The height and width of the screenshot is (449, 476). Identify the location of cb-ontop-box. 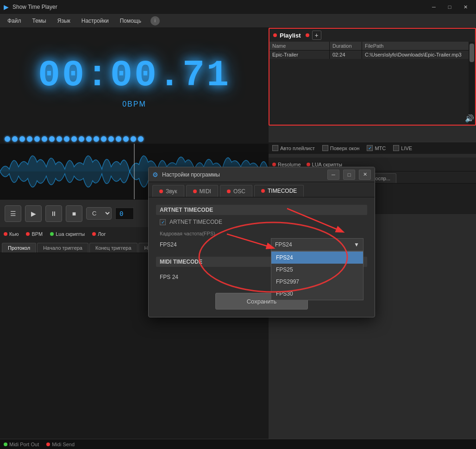
(325, 148).